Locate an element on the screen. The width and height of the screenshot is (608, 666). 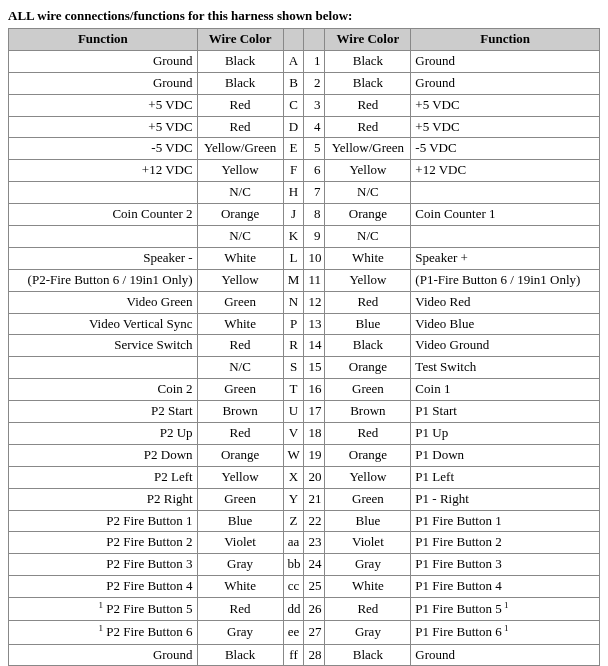
cell-pin-letter: ff is located at coordinates (294, 655).